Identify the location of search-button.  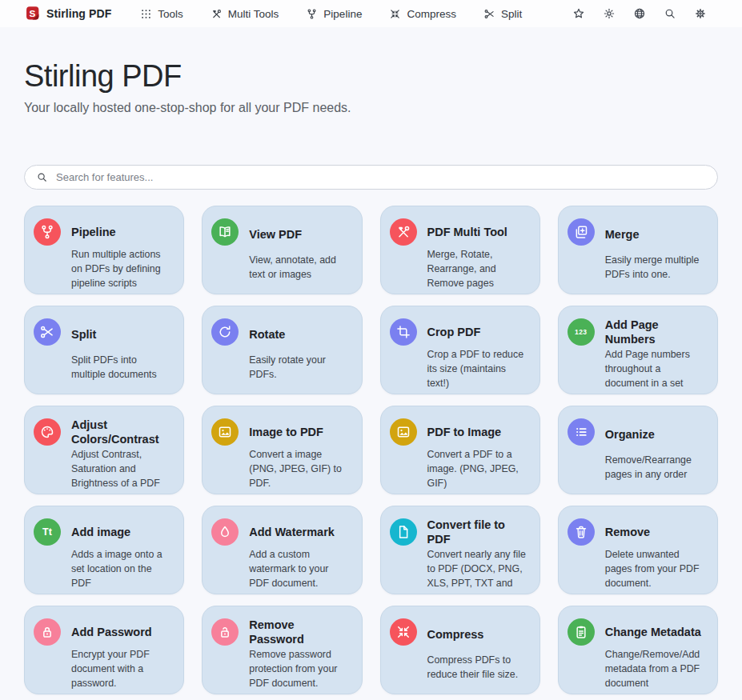
(670, 14).